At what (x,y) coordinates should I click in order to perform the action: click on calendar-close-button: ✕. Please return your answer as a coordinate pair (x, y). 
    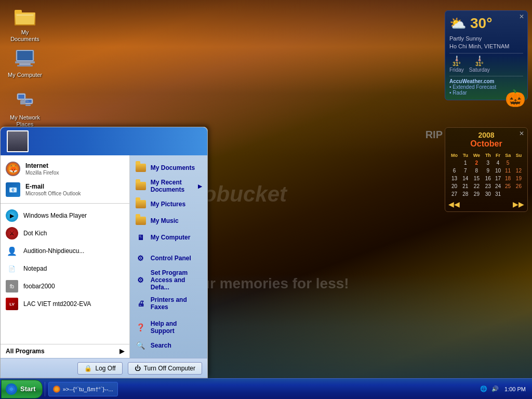
    Looking at the image, I should click on (522, 134).